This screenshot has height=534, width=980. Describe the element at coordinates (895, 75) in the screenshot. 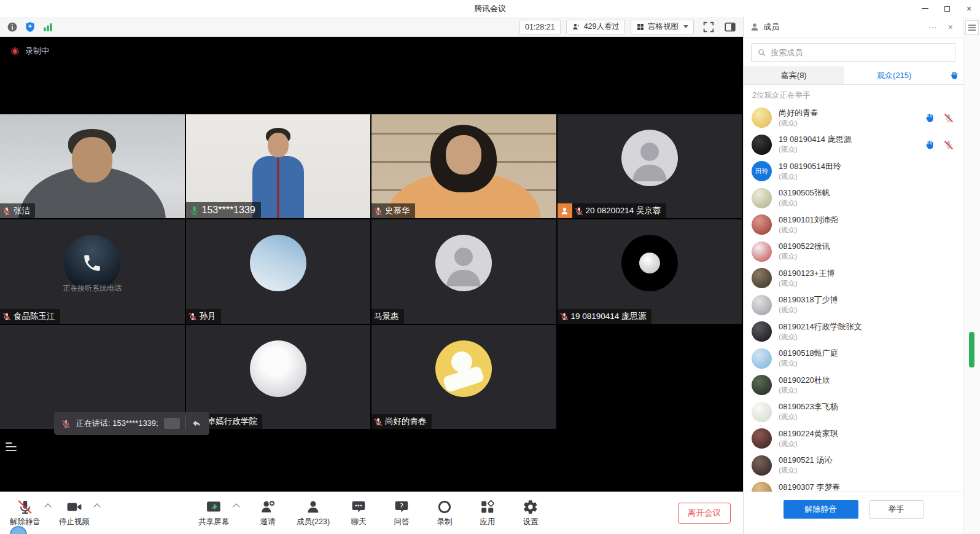

I see `tab-audience: 观众(215)` at that location.